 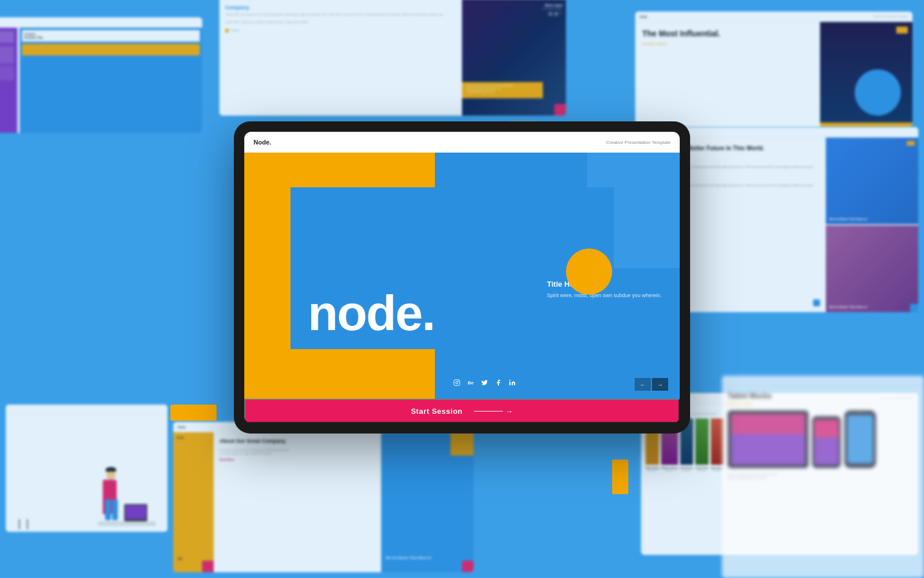 I want to click on prev-arrow: ←, so click(x=643, y=384).